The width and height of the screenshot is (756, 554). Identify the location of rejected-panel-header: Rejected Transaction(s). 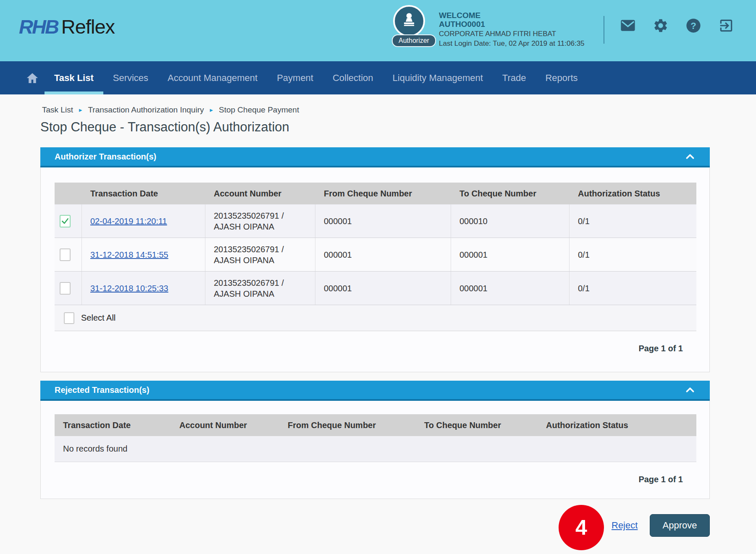
(375, 391).